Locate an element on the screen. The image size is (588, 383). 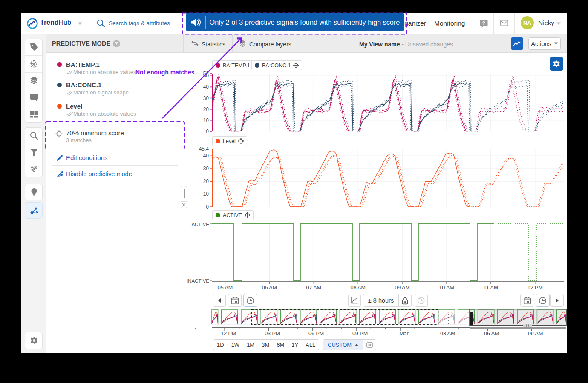
svg-text: 08 AM is located at coordinates (358, 288).